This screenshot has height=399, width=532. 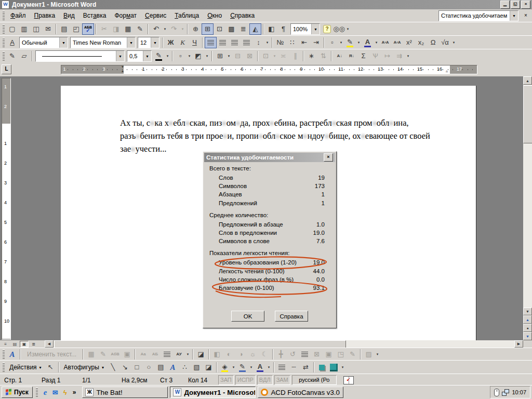 What do you see at coordinates (234, 367) in the screenshot?
I see `fill-color-dropdown: ▾` at bounding box center [234, 367].